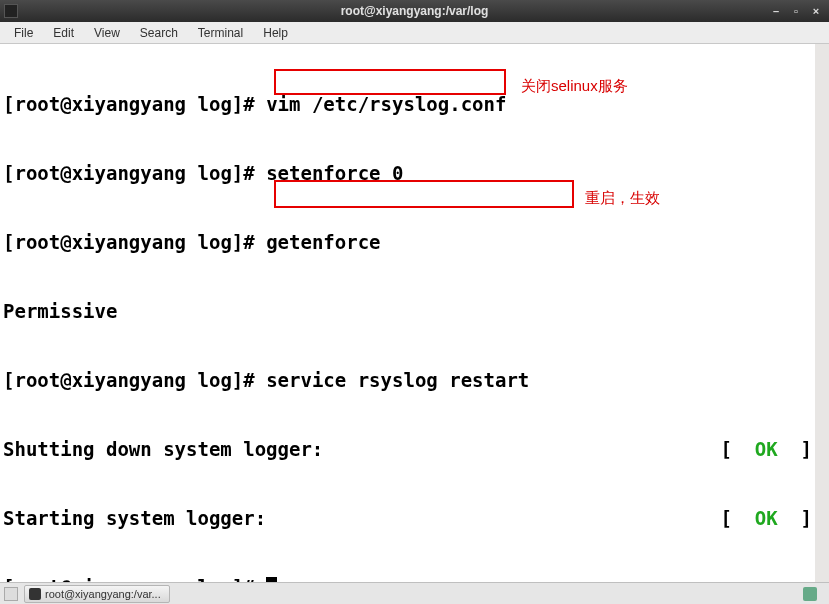 Image resolution: width=829 pixels, height=604 pixels. What do you see at coordinates (390, 82) in the screenshot?
I see `highlight-setenforce` at bounding box center [390, 82].